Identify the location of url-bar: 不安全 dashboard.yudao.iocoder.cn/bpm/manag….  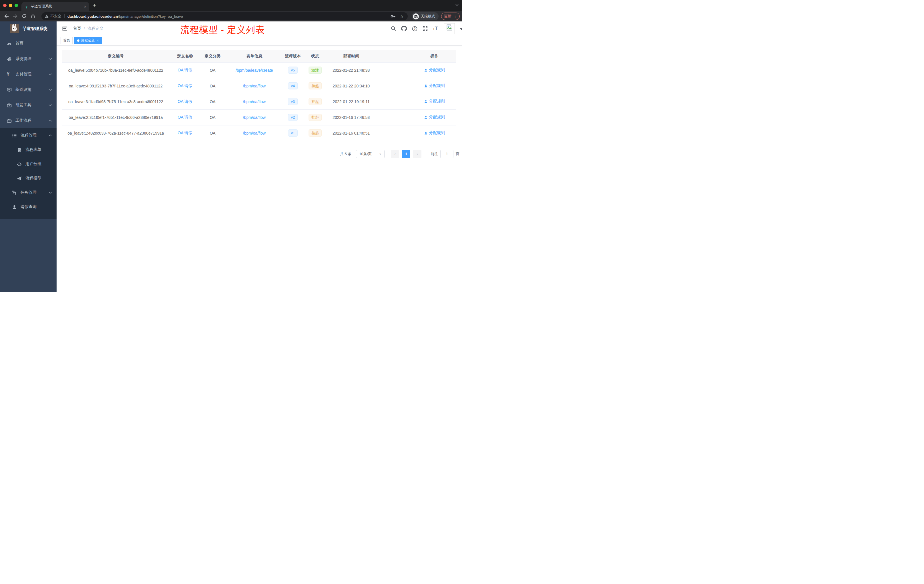
(225, 16).